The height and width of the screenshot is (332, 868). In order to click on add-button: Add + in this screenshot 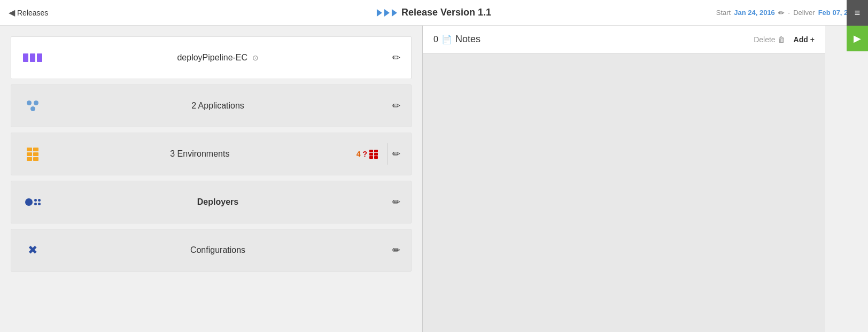, I will do `click(804, 40)`.